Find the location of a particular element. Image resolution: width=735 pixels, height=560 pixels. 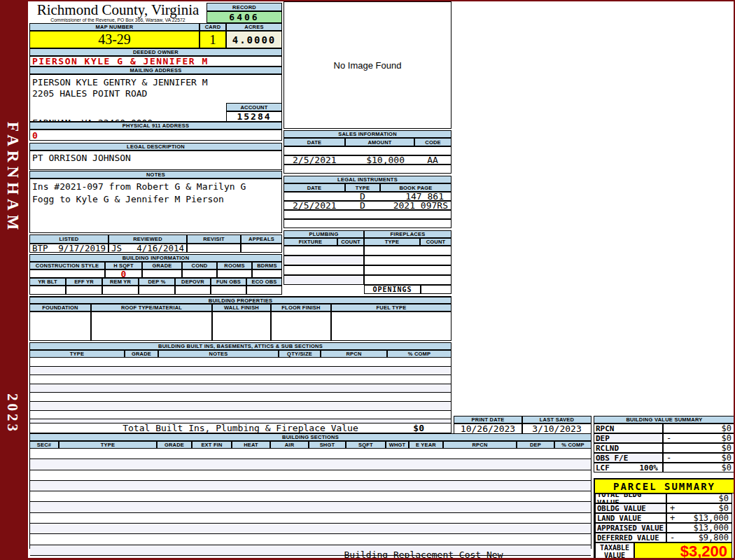

eco-obs-value is located at coordinates (265, 290).